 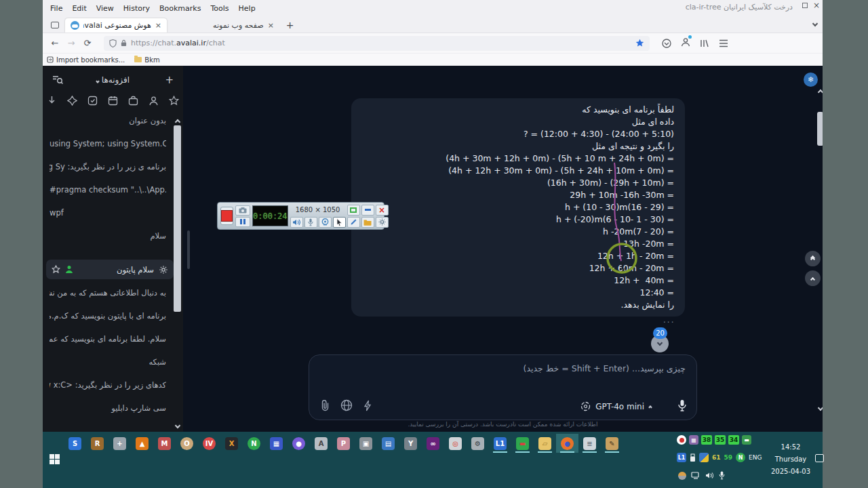 I want to click on taskbar-app-l1-app: L1, so click(x=500, y=443).